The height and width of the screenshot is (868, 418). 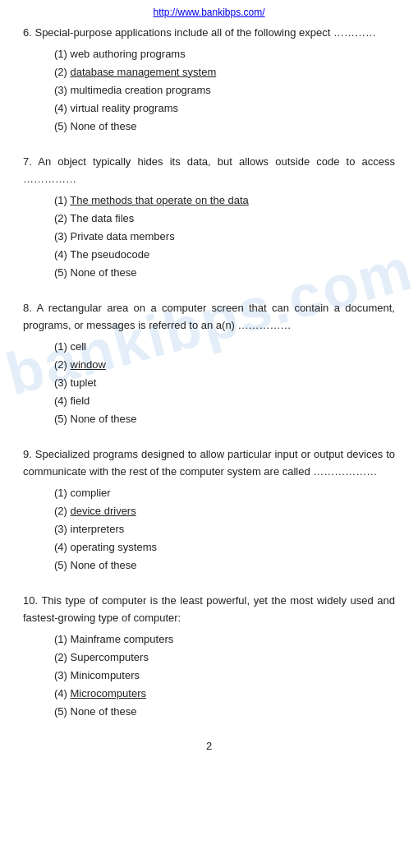 I want to click on options-list-8: (1) cell(2) window(3) tuplet(4) field(5)…, so click(x=225, y=383).